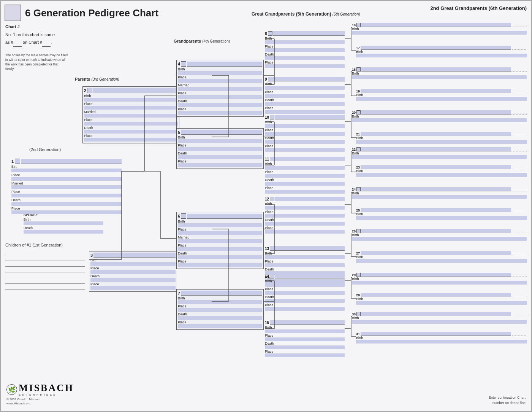 This screenshot has width=532, height=412. I want to click on p1-birth, so click(66, 170).